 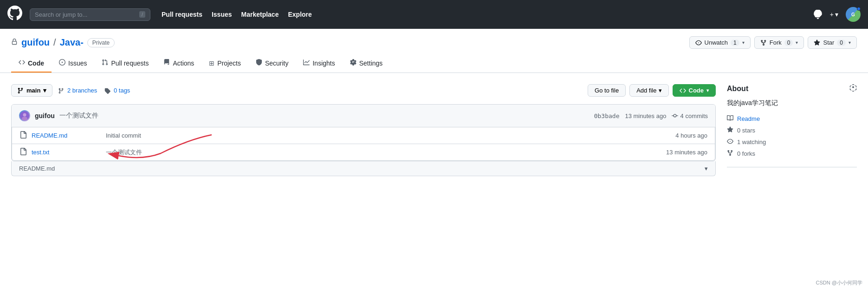 What do you see at coordinates (363, 136) in the screenshot?
I see `file-row: README.md Initial commit 4 hours ago` at bounding box center [363, 136].